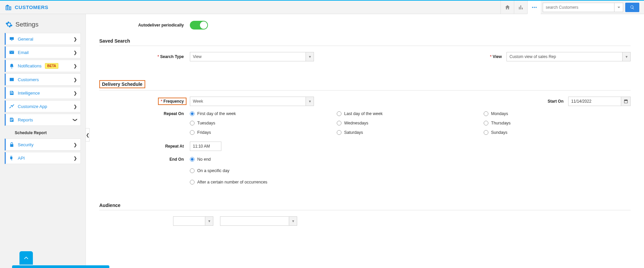 This screenshot has width=644, height=268. What do you see at coordinates (43, 145) in the screenshot?
I see `sidebar-item-security: Security ❯` at bounding box center [43, 145].